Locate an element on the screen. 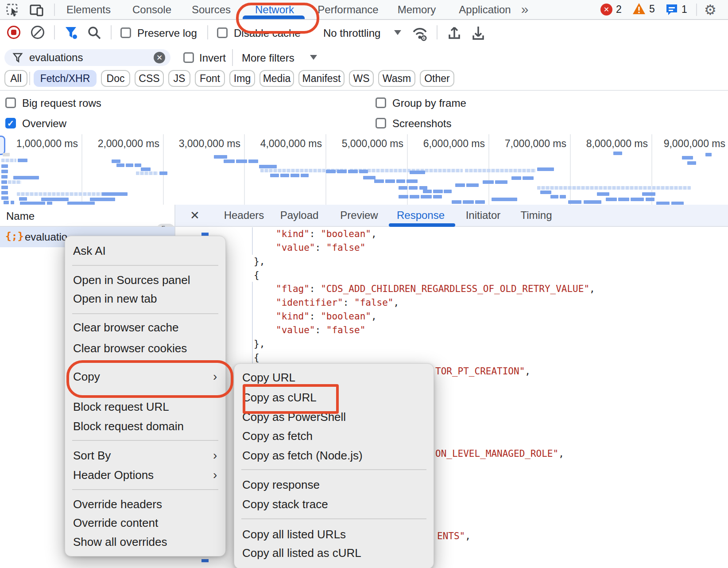  chip-css: CSS is located at coordinates (149, 78).